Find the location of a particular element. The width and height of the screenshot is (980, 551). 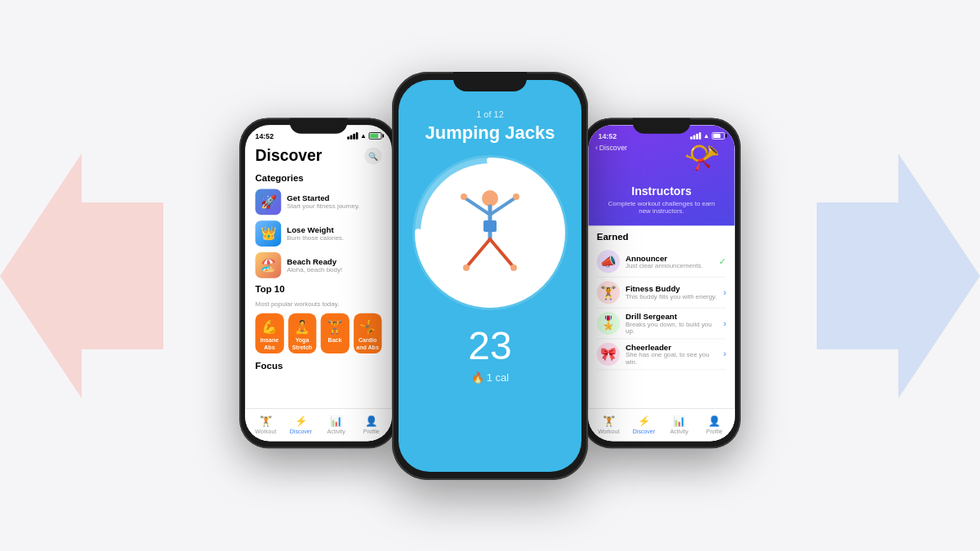

right-tab-discover-icon: ⚡ is located at coordinates (644, 420).